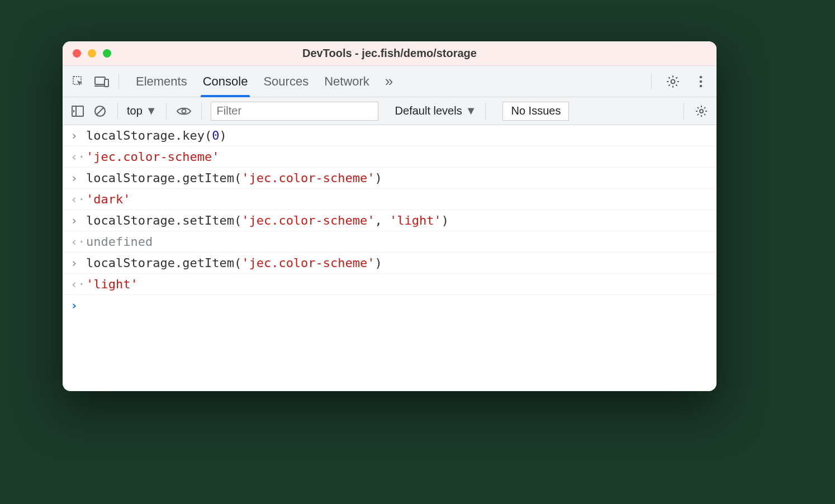  I want to click on console-output-row: ‹·'jec.color-scheme', so click(390, 157).